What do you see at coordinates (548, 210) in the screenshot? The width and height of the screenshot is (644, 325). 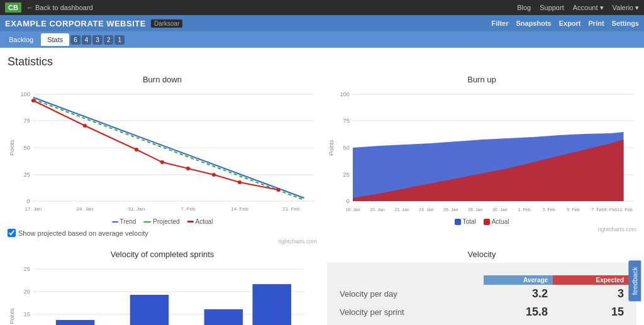 I see `svg-text: 3. Feb` at bounding box center [548, 210].